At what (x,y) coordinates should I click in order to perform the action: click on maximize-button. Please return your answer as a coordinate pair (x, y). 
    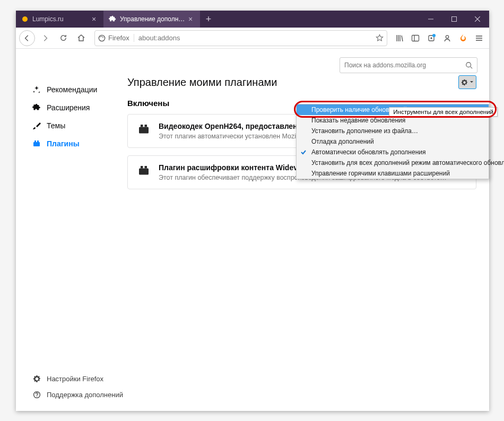
    Looking at the image, I should click on (454, 19).